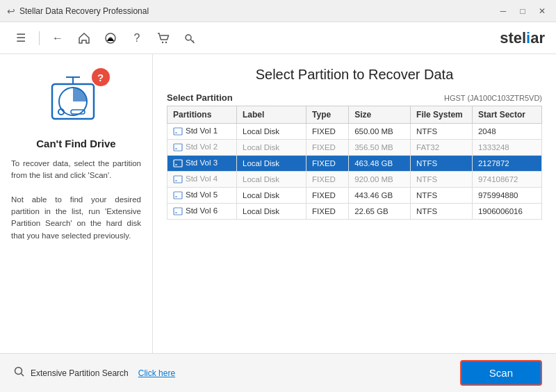 Image resolution: width=556 pixels, height=392 pixels. Describe the element at coordinates (507, 132) in the screenshot. I see `cell-sector: 2048` at that location.